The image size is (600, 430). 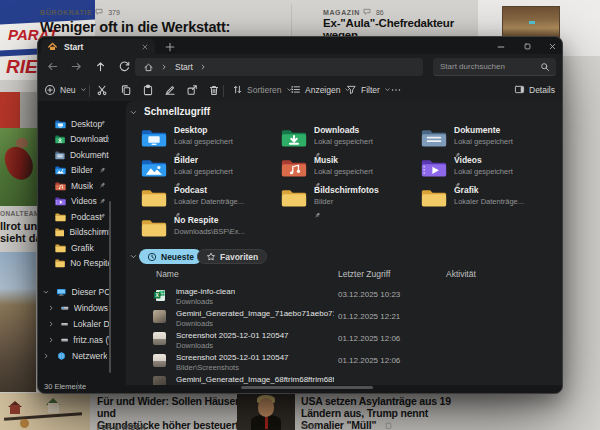 What do you see at coordinates (300, 412) in the screenshot?
I see `bottom-news-row: Für und Wider: Sollen Häuser und Grundst…` at bounding box center [300, 412].